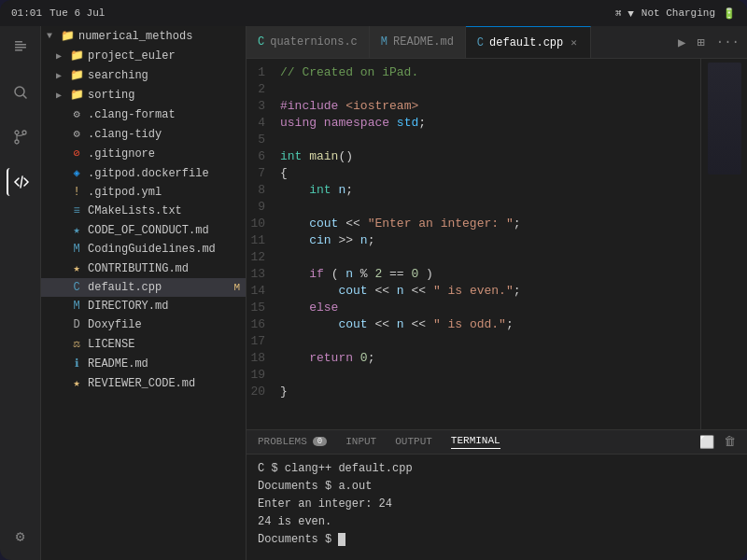  I want to click on activity-code, so click(21, 182).